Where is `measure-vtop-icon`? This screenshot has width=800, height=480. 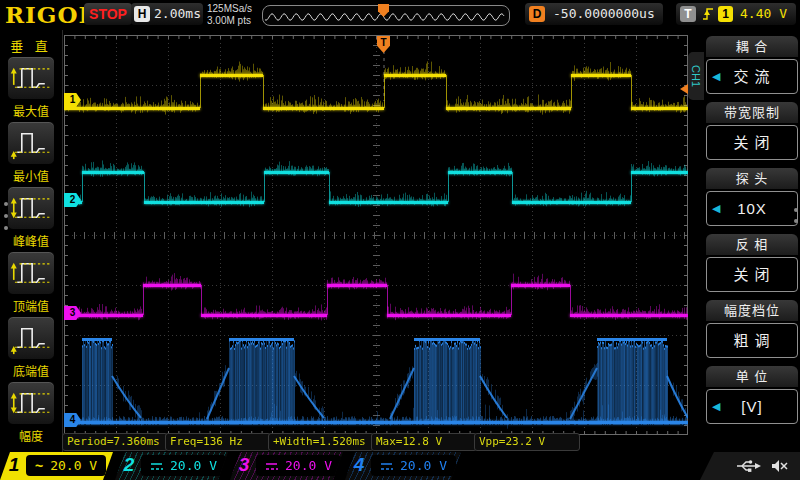
measure-vtop-icon is located at coordinates (31, 273).